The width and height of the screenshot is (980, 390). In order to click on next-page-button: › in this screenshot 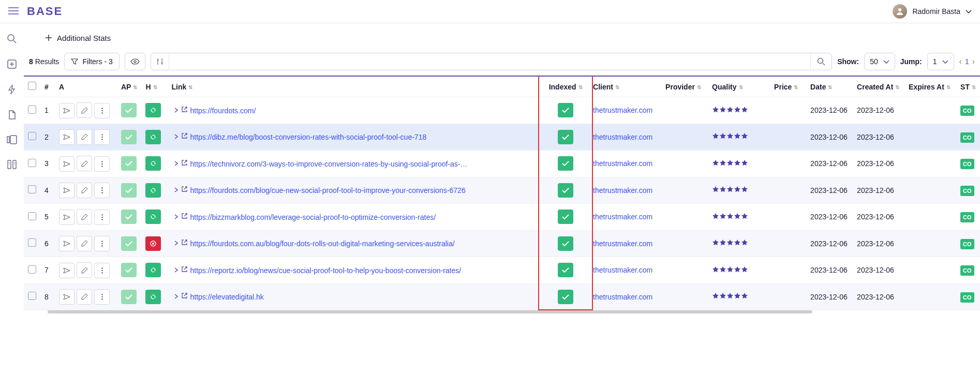, I will do `click(974, 62)`.